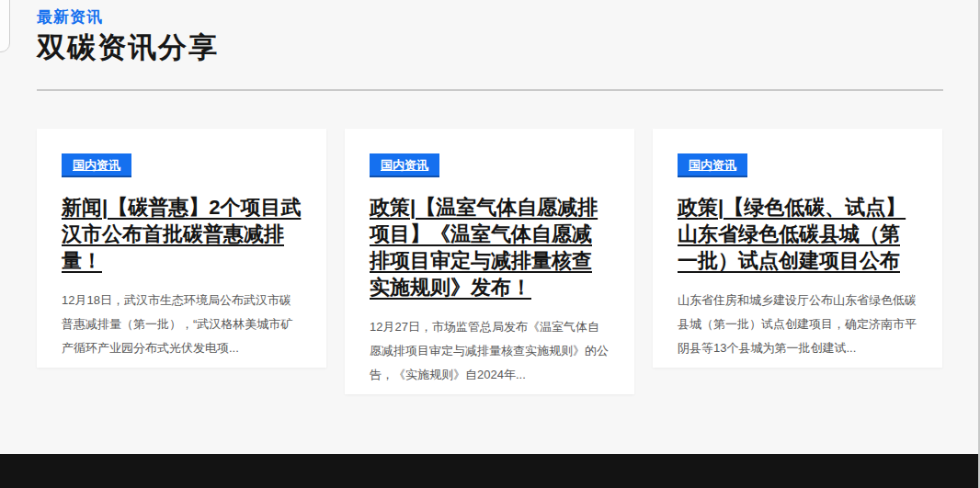  I want to click on article-title-link: 新闻|【碳普惠】2个项目武汉市公布首批碳普惠减排量！, so click(181, 233).